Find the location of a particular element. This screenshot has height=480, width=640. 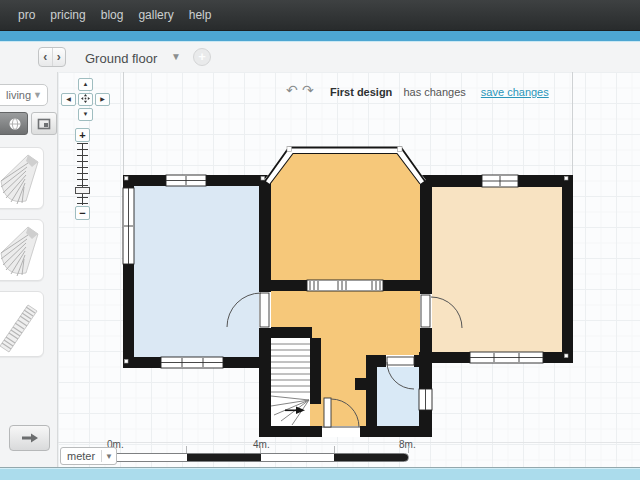

frame-icon is located at coordinates (44, 124).